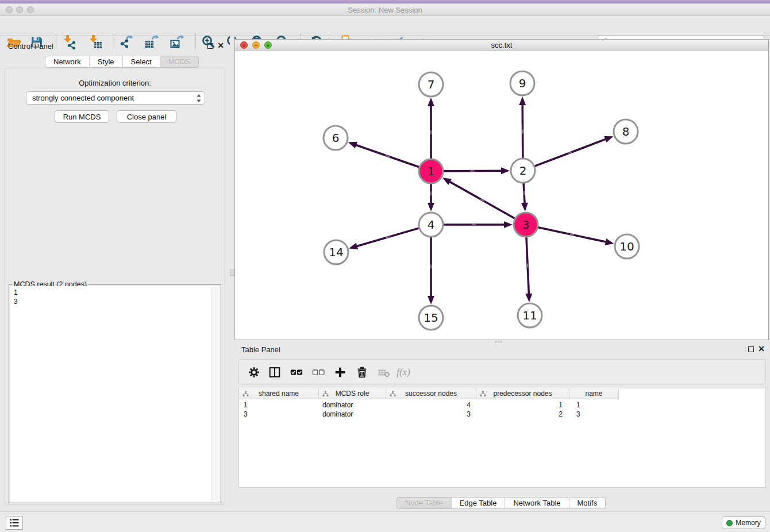 The image size is (770, 532). I want to click on column-label: name, so click(594, 394).